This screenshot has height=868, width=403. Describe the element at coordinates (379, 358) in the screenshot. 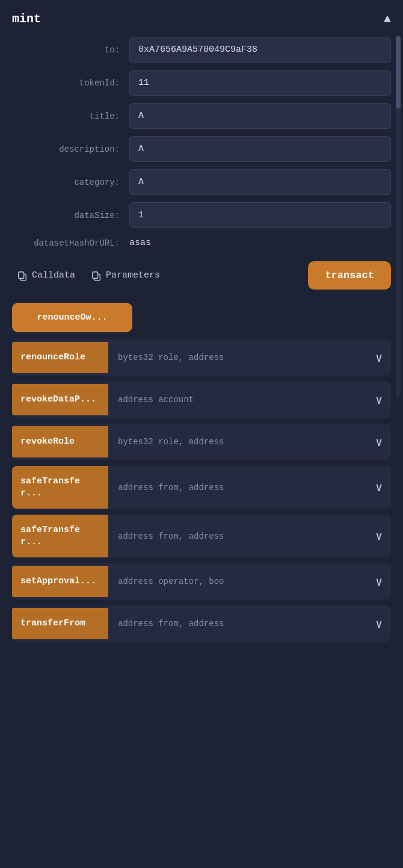

I see `func-chevron-0: ∨` at that location.